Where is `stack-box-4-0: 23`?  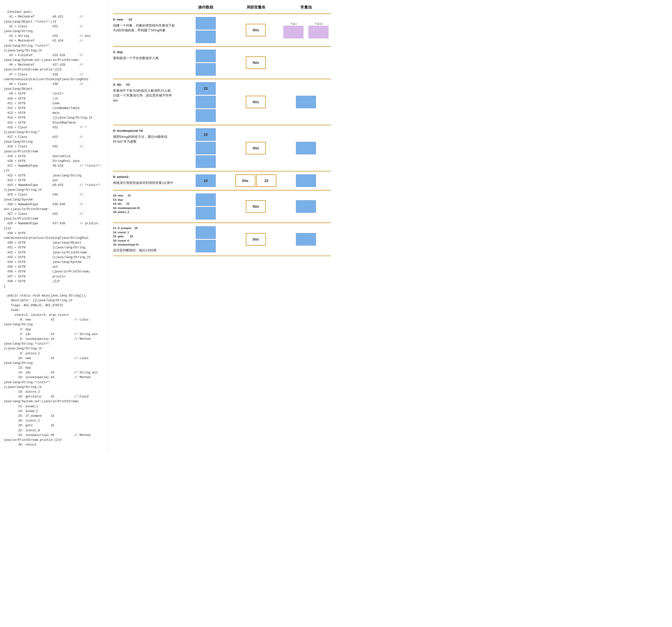 stack-box-4-0: 23 is located at coordinates (206, 180).